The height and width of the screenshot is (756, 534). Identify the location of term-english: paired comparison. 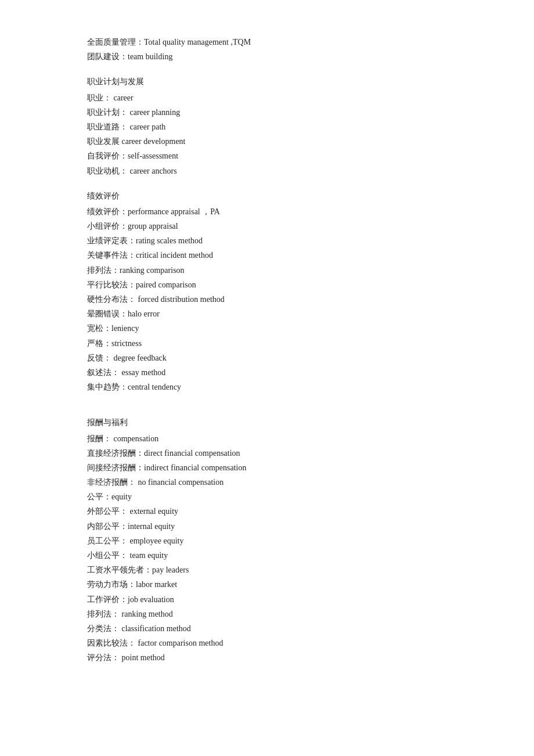
(166, 285).